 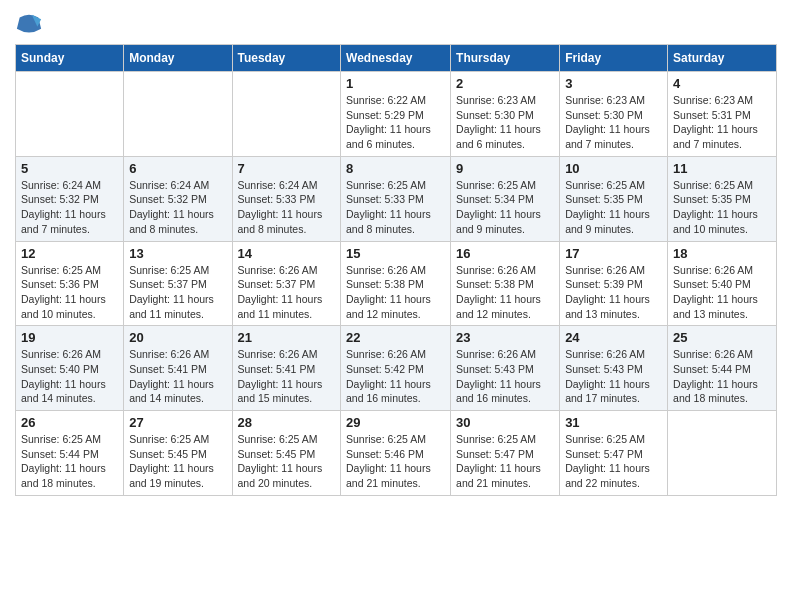 I want to click on calendar-cell: 25Sunrise: 6:26 AMSunset: 5:44 PMDayligh…, so click(x=722, y=368).